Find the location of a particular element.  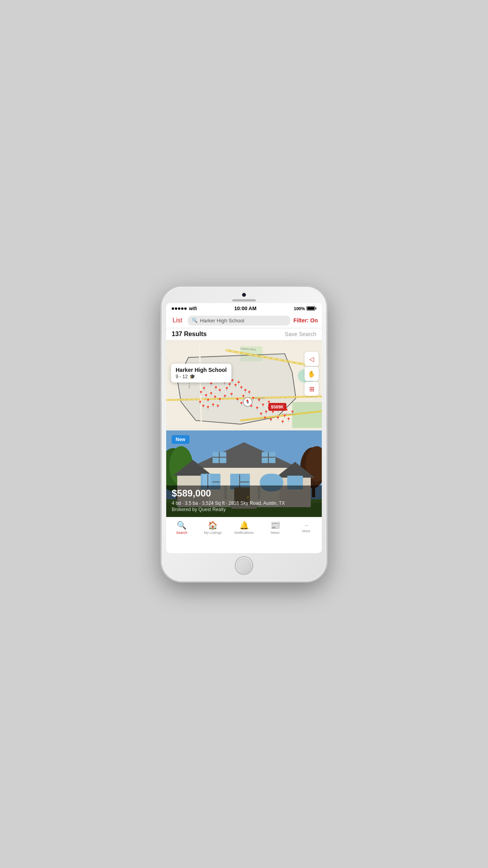

listings-tab-icon: 🏠 is located at coordinates (213, 525).